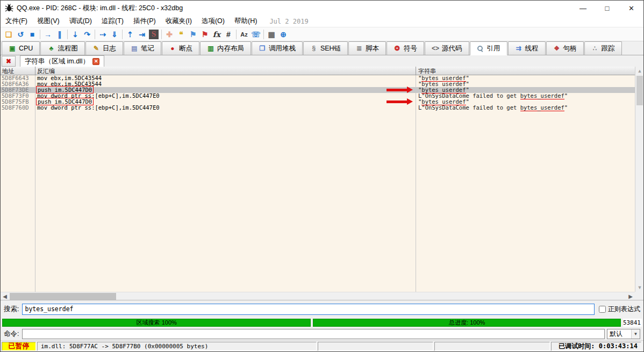 The image size is (644, 352). Describe the element at coordinates (154, 34) in the screenshot. I see `script-s-icon: S` at that location.